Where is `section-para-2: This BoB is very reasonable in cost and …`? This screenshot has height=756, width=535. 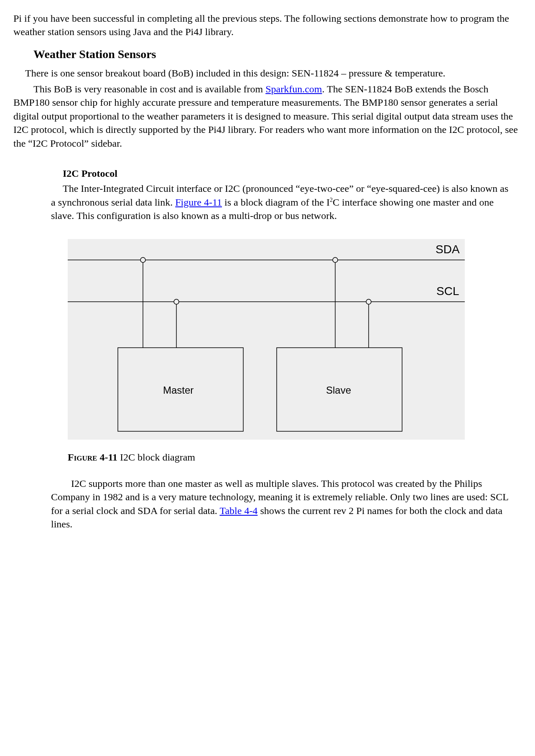
section-para-2: This BoB is very reasonable in cost and … is located at coordinates (268, 116).